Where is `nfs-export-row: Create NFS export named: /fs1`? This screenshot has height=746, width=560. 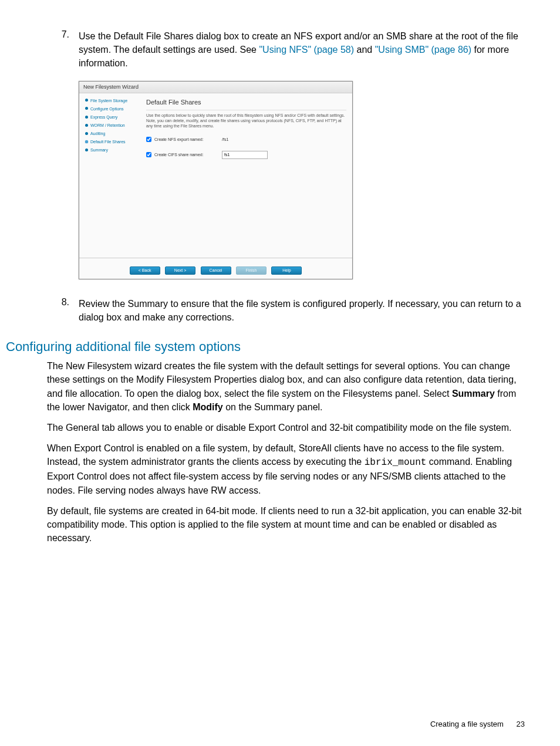 nfs-export-row: Create NFS export named: /fs1 is located at coordinates (247, 140).